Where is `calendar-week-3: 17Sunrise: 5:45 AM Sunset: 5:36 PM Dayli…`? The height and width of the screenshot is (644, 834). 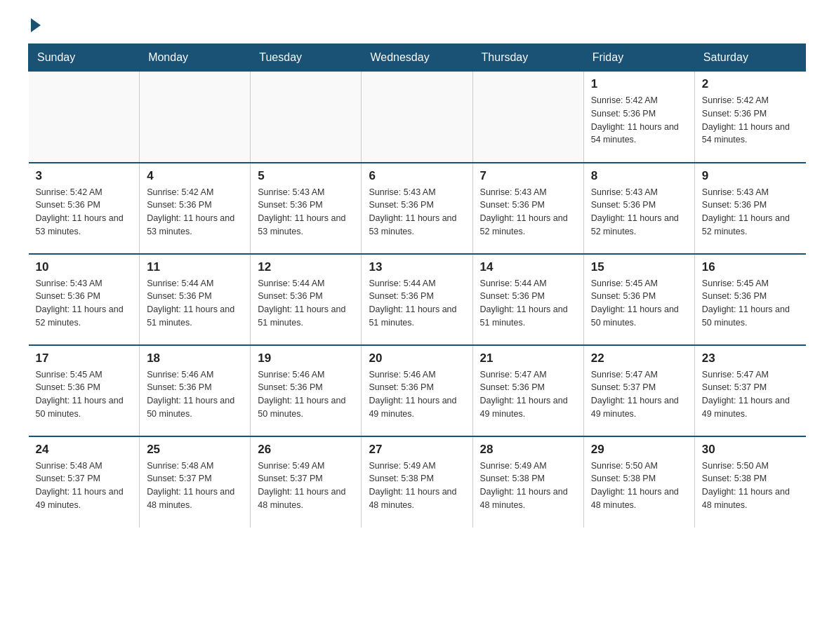 calendar-week-3: 17Sunrise: 5:45 AM Sunset: 5:36 PM Dayli… is located at coordinates (417, 391).